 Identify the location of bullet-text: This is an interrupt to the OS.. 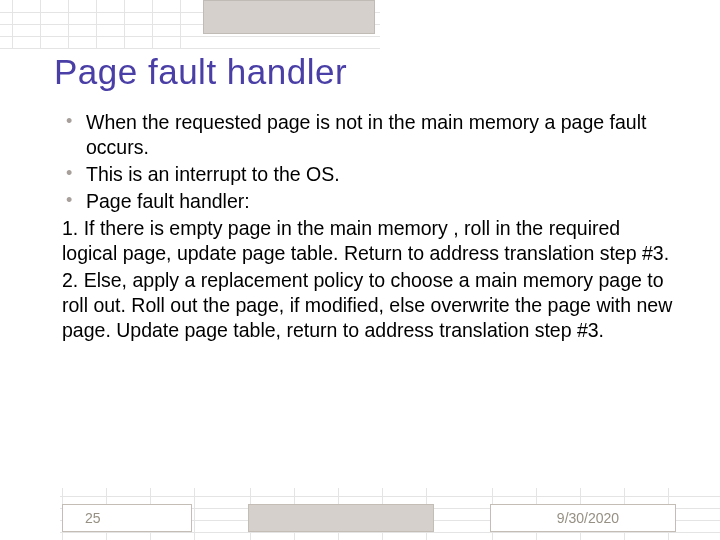
(213, 174).